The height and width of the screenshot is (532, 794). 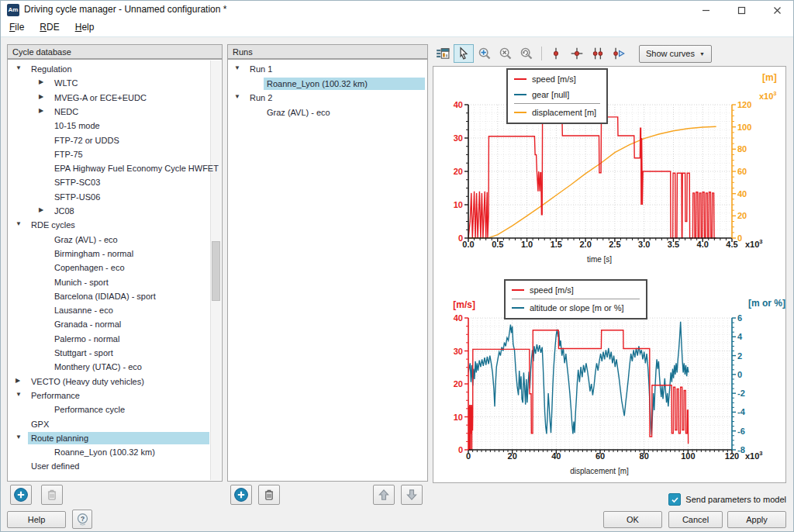 I want to click on menu-rde: RDE, so click(x=50, y=27).